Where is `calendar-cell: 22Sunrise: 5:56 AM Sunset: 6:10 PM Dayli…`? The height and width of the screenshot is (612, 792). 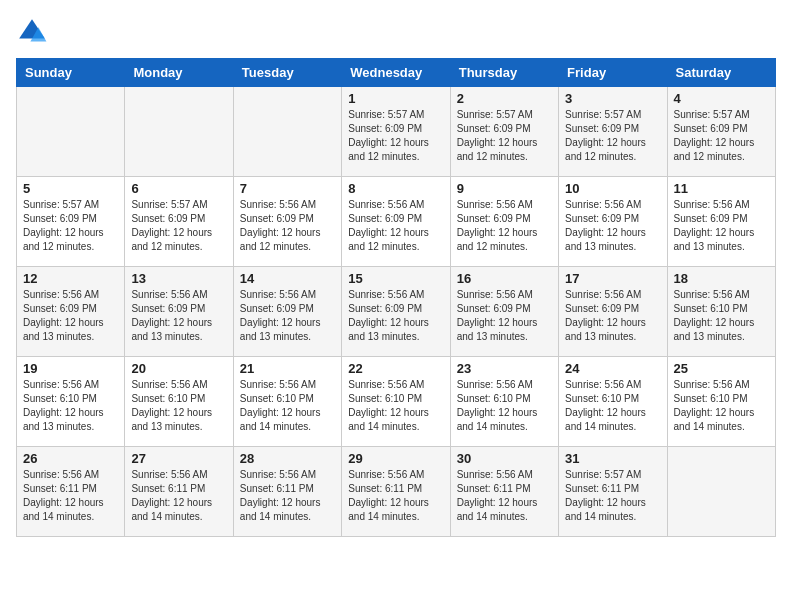 calendar-cell: 22Sunrise: 5:56 AM Sunset: 6:10 PM Dayli… is located at coordinates (396, 402).